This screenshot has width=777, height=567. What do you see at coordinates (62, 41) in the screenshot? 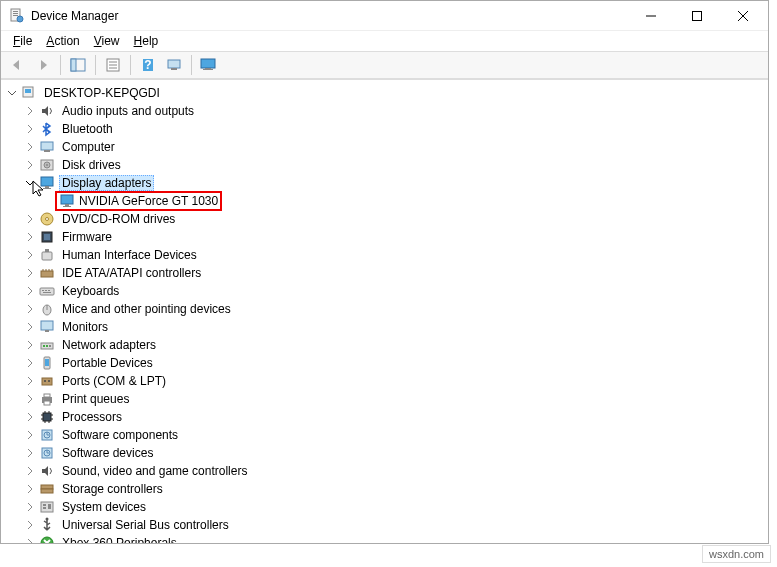
I see `menu-action: Action` at bounding box center [62, 41].